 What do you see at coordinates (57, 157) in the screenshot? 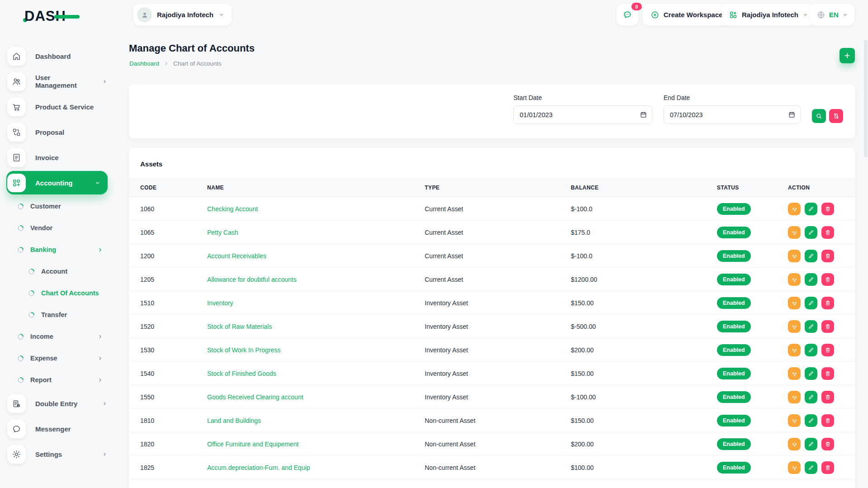
I see `sidebar-item-invoice: Invoice` at bounding box center [57, 157].